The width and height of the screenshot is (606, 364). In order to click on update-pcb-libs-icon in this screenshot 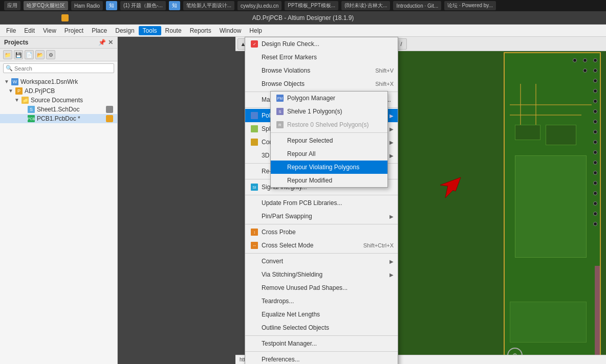, I will do `click(254, 203)`.